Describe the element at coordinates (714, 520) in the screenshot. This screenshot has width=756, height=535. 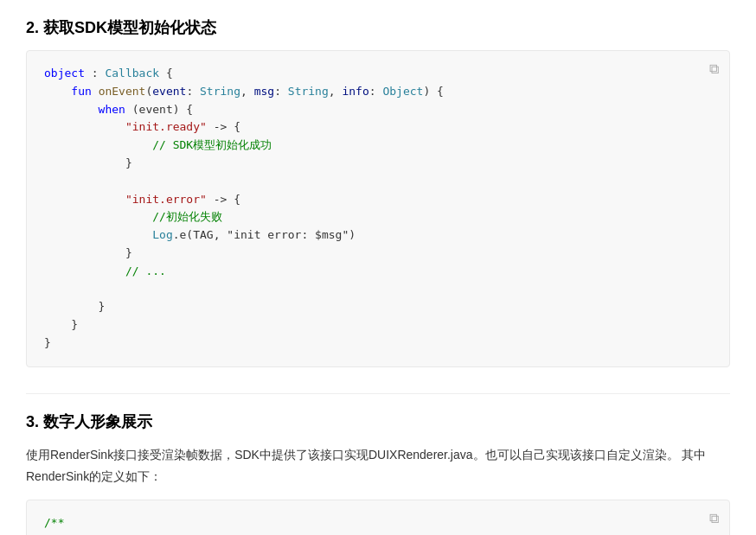
I see `copy-button-2: ⧉` at that location.